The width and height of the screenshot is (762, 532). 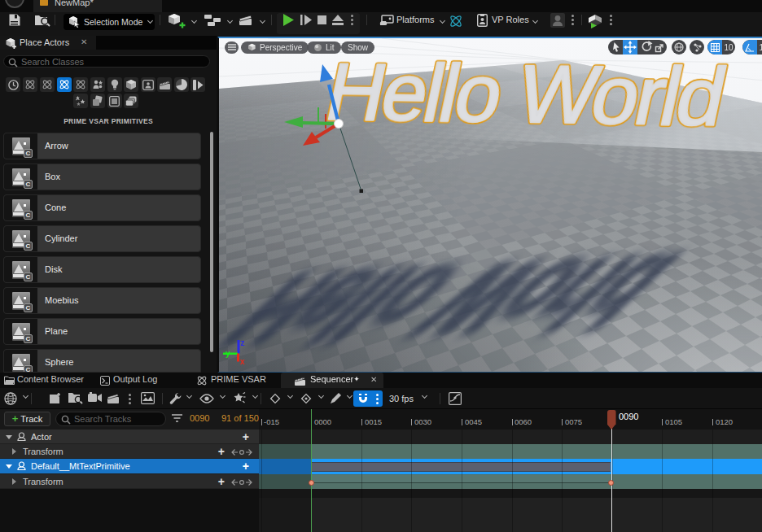 I want to click on svg-text: z, so click(x=243, y=343).